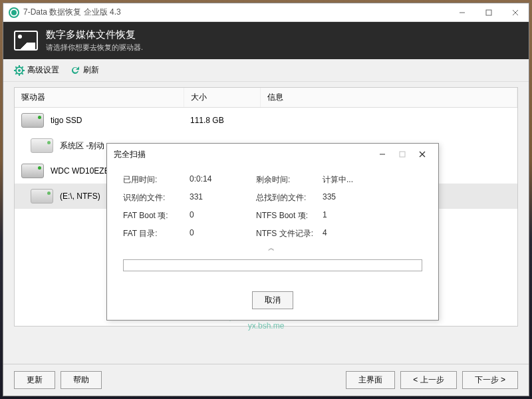  Describe the element at coordinates (156, 180) in the screenshot. I see `elapsed-label: 已用时间:` at that location.